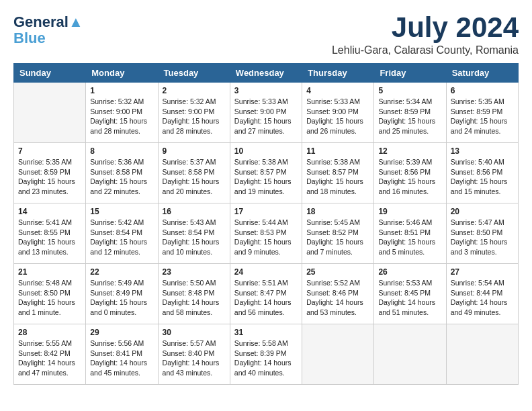 The height and width of the screenshot is (411, 532). Describe the element at coordinates (122, 173) in the screenshot. I see `day-cell-8: 8Sunrise: 5:36 AM Sunset: 8:58 PM Daylig…` at that location.